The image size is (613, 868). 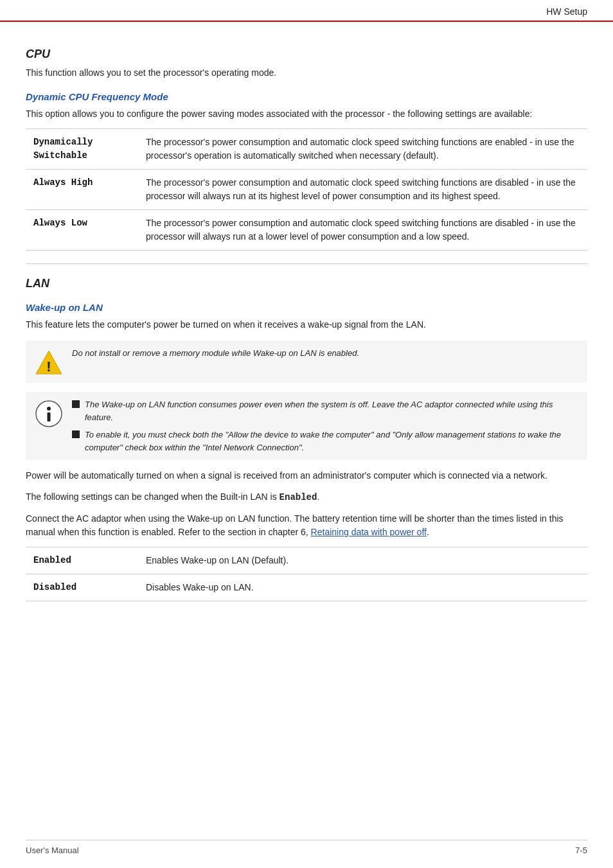 I want to click on dynamic-cpu-desc: This option allows you to configure the …, so click(x=306, y=114).